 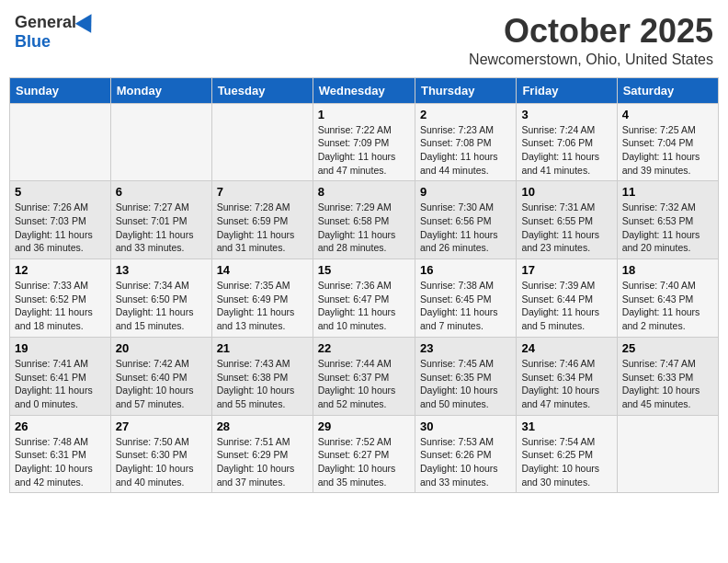 What do you see at coordinates (61, 348) in the screenshot?
I see `day-number: 19` at bounding box center [61, 348].